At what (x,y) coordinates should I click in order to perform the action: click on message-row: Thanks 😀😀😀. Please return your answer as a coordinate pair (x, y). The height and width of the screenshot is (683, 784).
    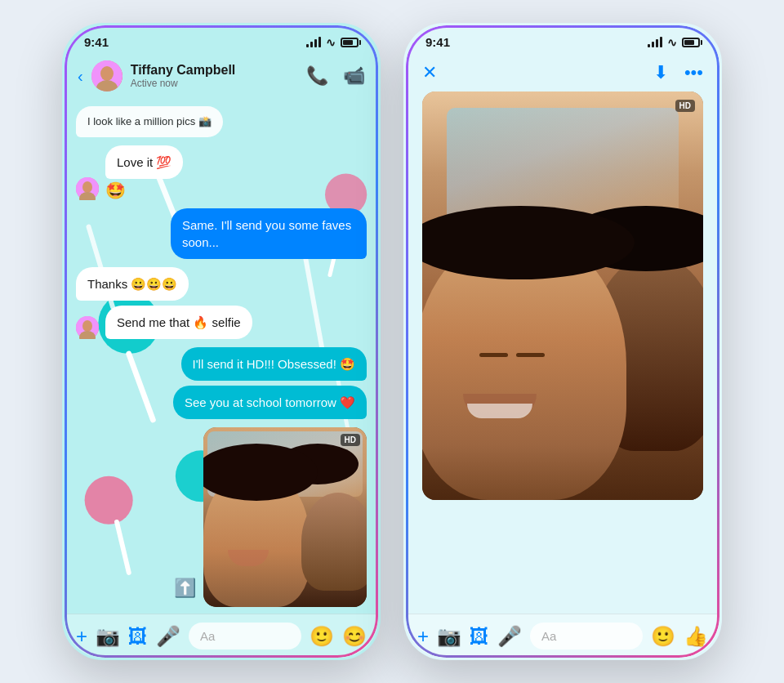
    Looking at the image, I should click on (221, 284).